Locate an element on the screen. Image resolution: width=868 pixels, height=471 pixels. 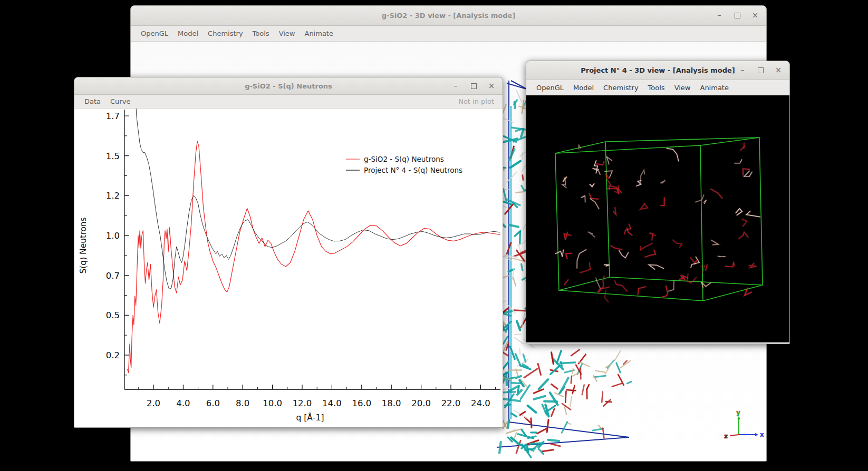
y-tick-label: 1.5 is located at coordinates (113, 156).